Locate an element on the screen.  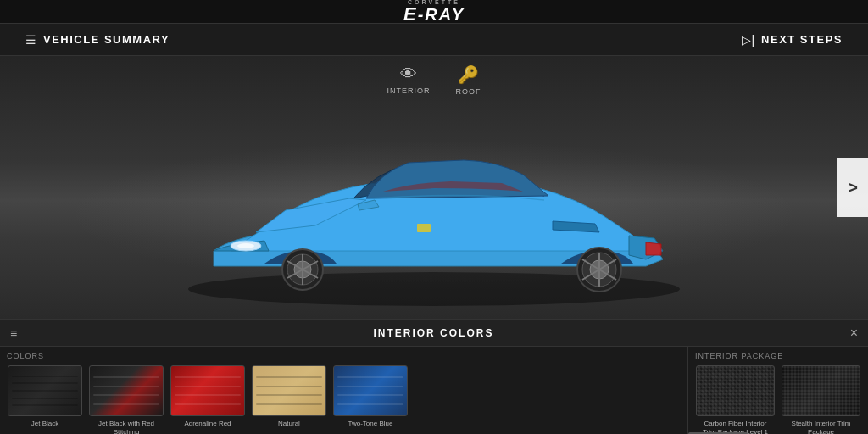
package-carbon-fiber: Carbon Fiber Interior Trim Package Level… is located at coordinates (736, 400).